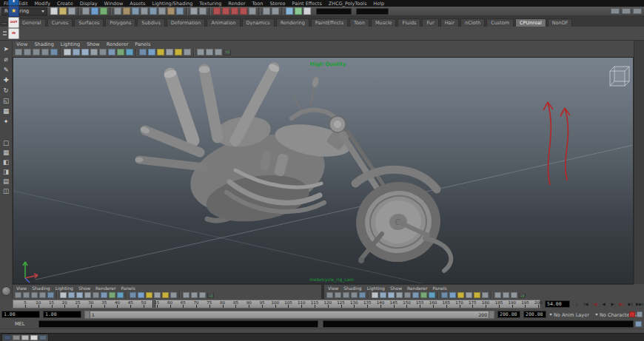 The height and width of the screenshot is (341, 644). What do you see at coordinates (348, 4) in the screenshot?
I see `menu-zhcg-polytools: ZHCG_PolyTools` at bounding box center [348, 4].